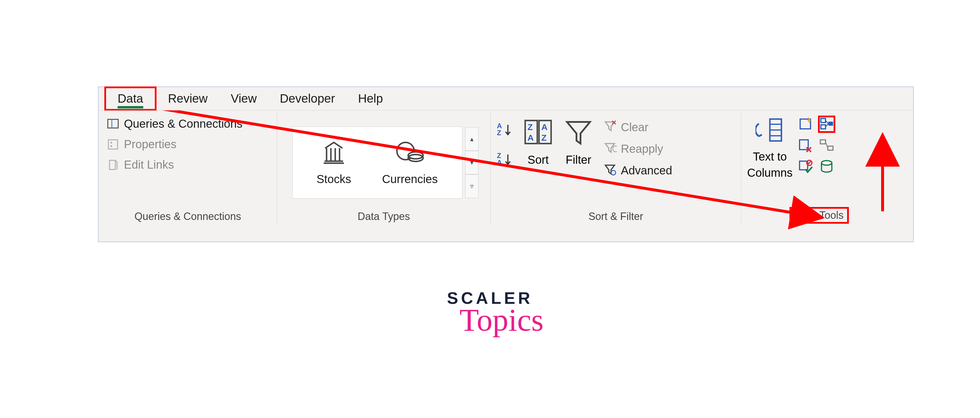 The image size is (980, 418). I want to click on relationships-button, so click(827, 145).